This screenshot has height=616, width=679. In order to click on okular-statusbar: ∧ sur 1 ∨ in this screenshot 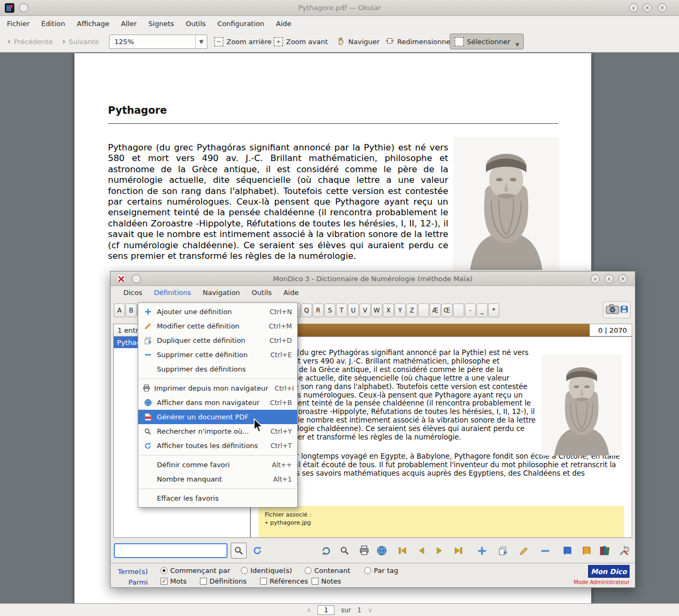, I will do `click(339, 610)`.